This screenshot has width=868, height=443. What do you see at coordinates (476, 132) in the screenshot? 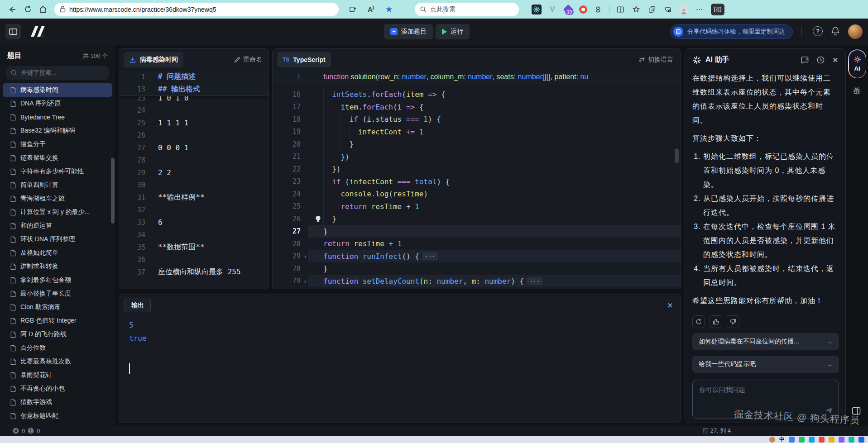
I see `code-line: 19infectCont += 1` at bounding box center [476, 132].